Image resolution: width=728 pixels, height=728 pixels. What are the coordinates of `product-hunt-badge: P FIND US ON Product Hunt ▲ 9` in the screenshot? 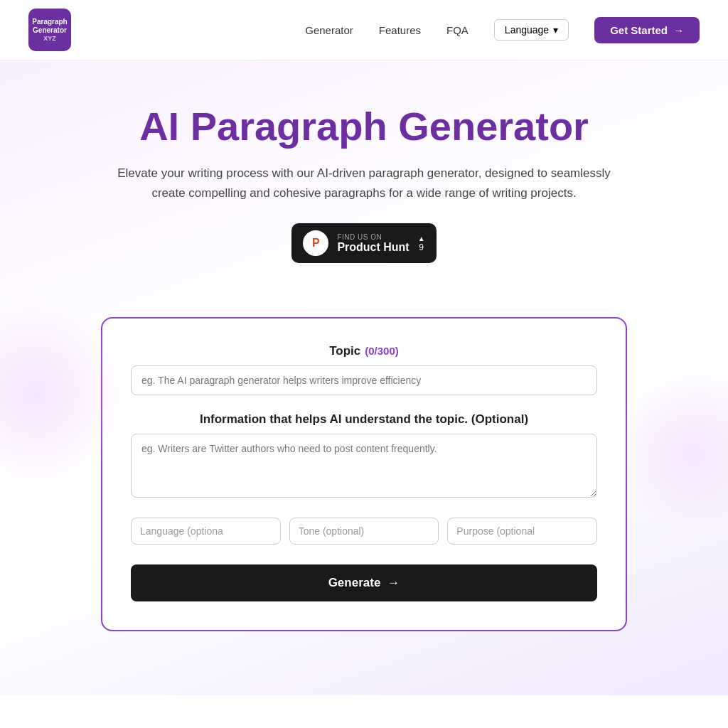 It's located at (364, 243).